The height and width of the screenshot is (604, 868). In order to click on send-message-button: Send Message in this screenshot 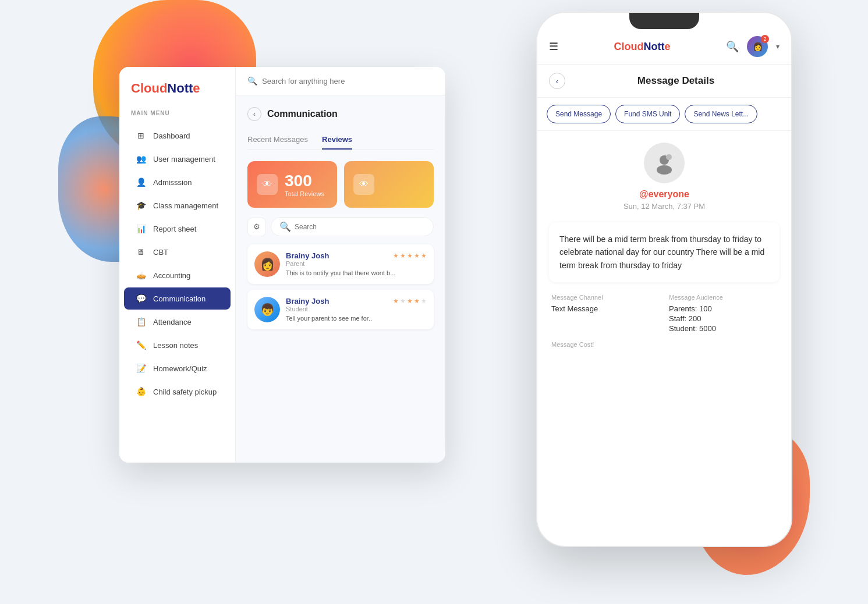, I will do `click(579, 114)`.